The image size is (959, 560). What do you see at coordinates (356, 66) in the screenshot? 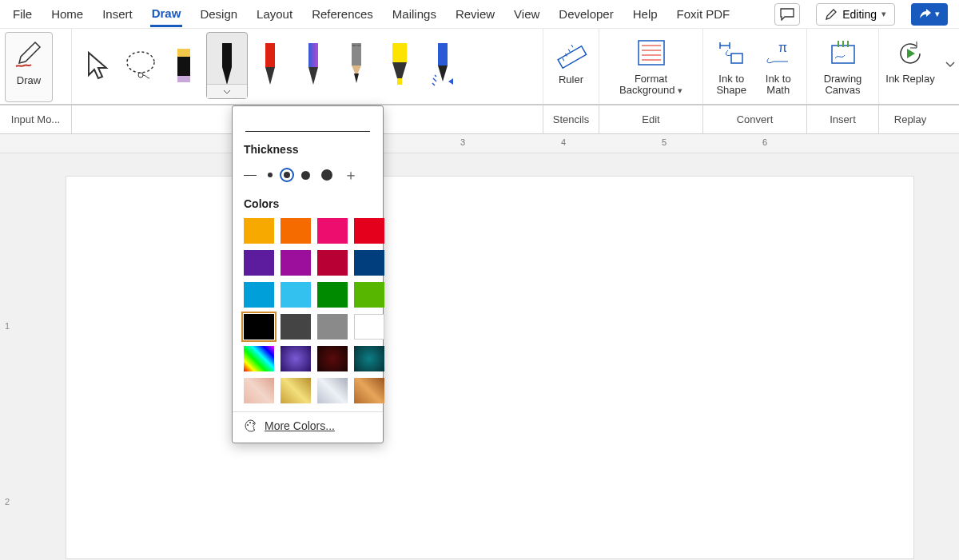
I see `pencil-tool` at bounding box center [356, 66].